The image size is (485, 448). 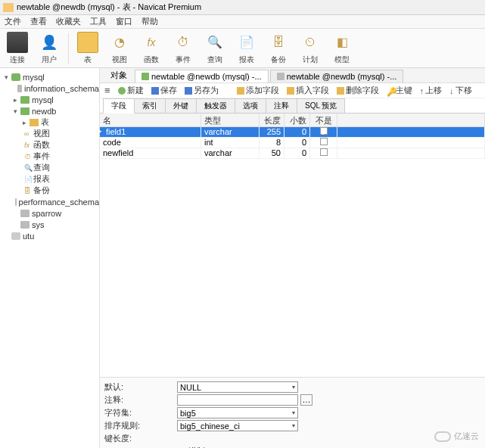 What do you see at coordinates (141, 425) in the screenshot?
I see `lbl-collation: 排序规则:` at bounding box center [141, 425].